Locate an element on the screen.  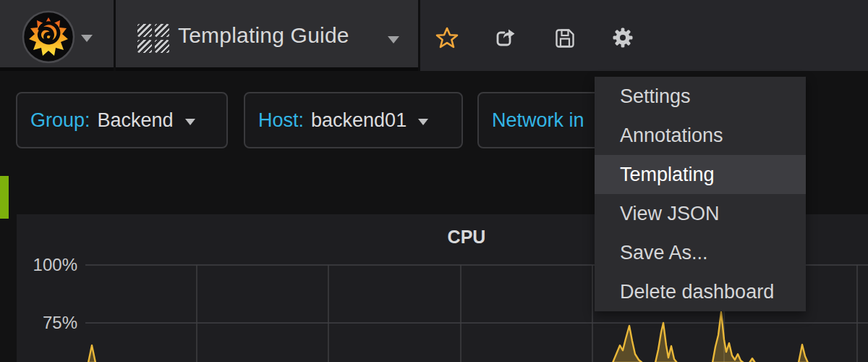
dashboard-grid-icon is located at coordinates (153, 39).